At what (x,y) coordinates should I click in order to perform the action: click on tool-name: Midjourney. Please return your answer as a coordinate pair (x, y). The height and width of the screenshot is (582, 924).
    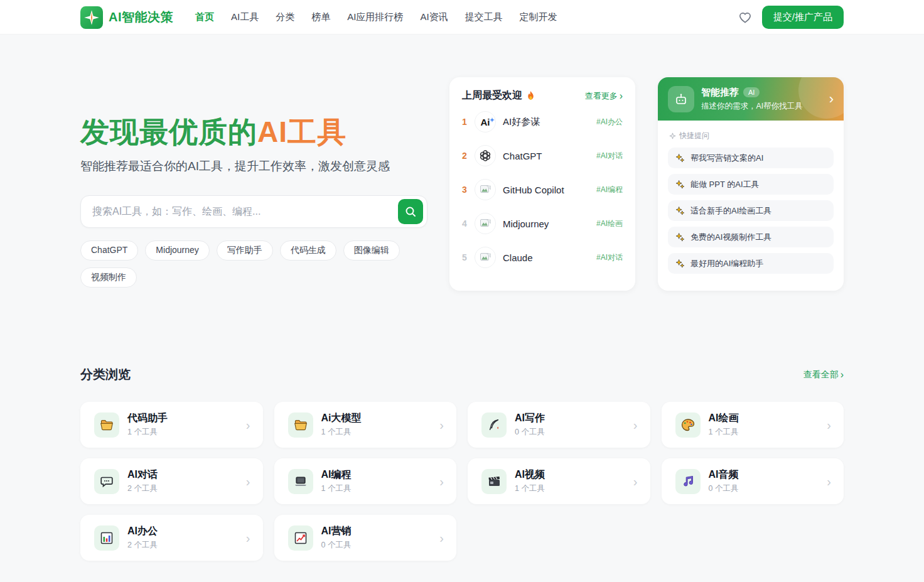
    Looking at the image, I should click on (550, 224).